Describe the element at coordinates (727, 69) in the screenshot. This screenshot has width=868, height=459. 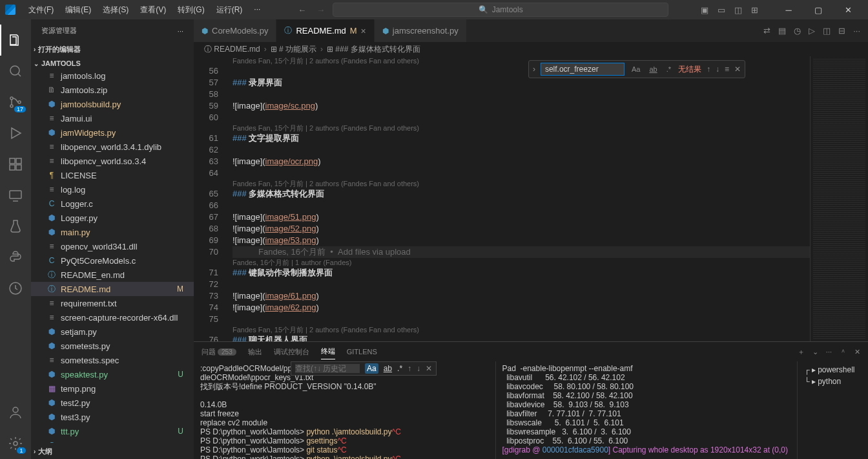
I see `find-filter-icon: ≡` at that location.